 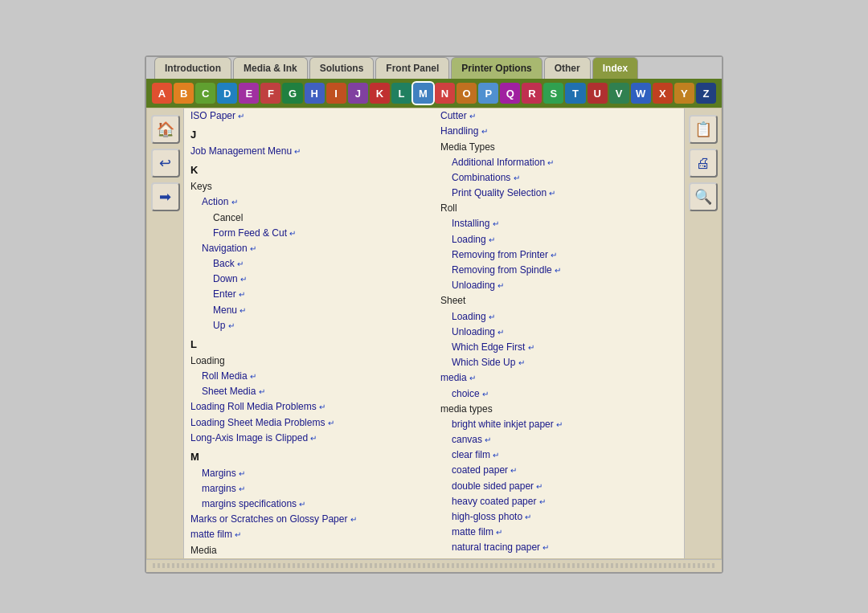 I want to click on list-item: Job Management Menu ↵, so click(x=309, y=151).